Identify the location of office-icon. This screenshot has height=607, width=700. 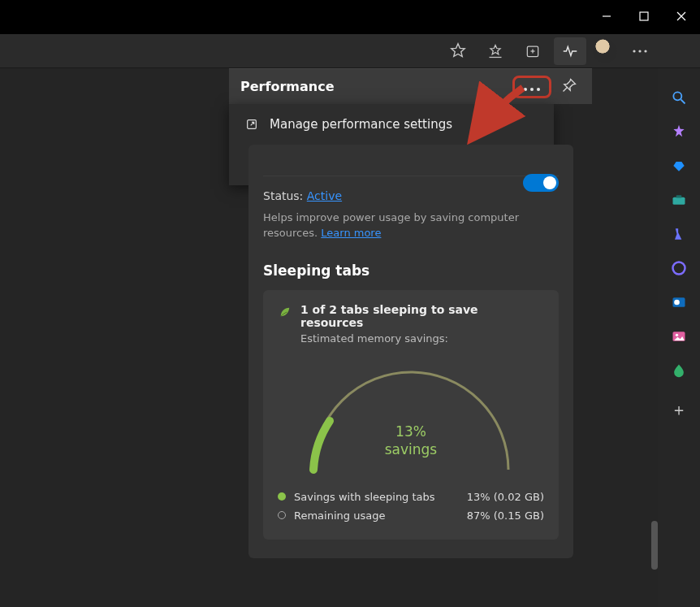
(679, 268).